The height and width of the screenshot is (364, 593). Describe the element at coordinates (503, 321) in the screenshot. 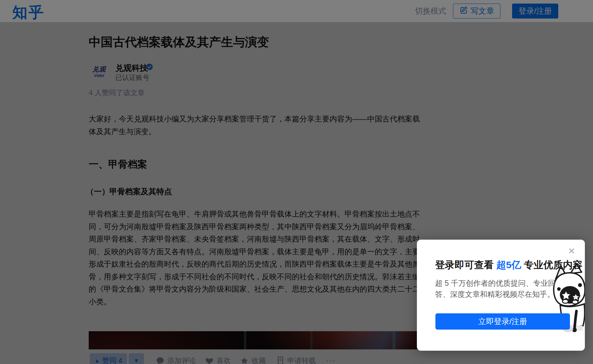

I see `login-now-button: 立即登录/注册` at that location.